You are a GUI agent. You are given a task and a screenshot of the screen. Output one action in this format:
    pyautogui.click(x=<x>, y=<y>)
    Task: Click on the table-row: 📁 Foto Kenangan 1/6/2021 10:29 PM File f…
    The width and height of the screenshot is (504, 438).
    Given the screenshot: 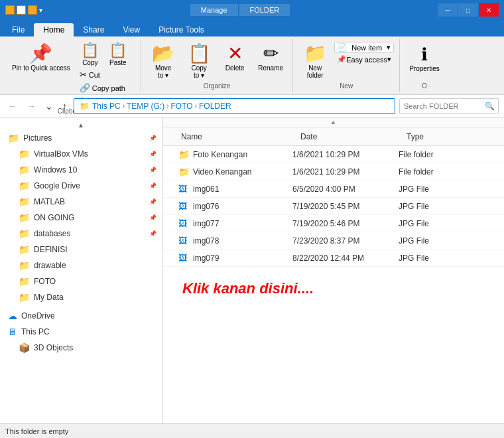 What is the action you would take?
    pyautogui.click(x=333, y=155)
    